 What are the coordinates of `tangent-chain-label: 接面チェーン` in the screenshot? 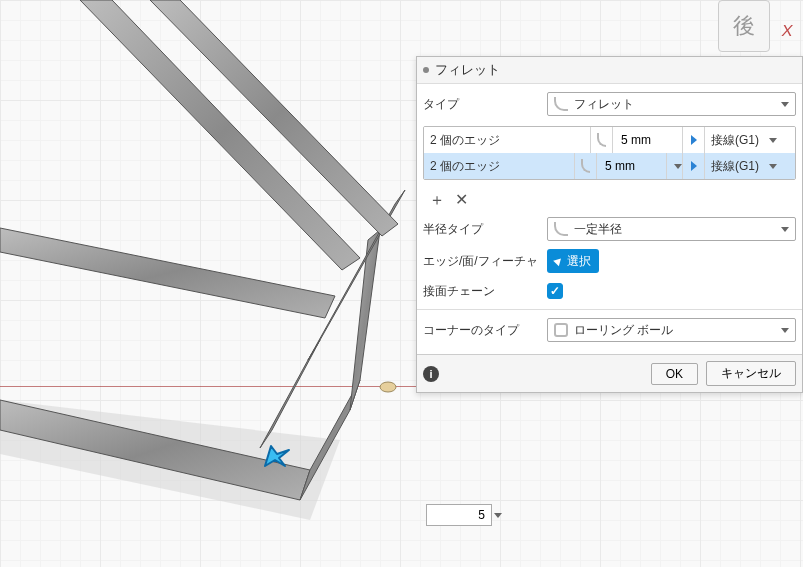 It's located at (485, 292).